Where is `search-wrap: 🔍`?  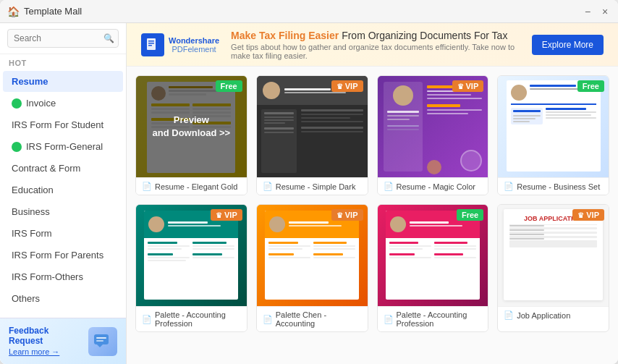 search-wrap: 🔍 is located at coordinates (63, 38).